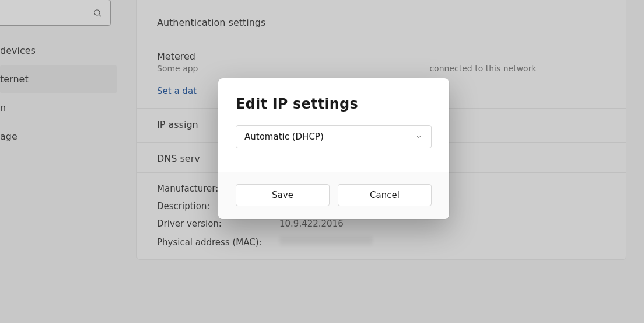 This screenshot has width=644, height=323. What do you see at coordinates (334, 104) in the screenshot?
I see `dialog-title: Edit IP settings` at bounding box center [334, 104].